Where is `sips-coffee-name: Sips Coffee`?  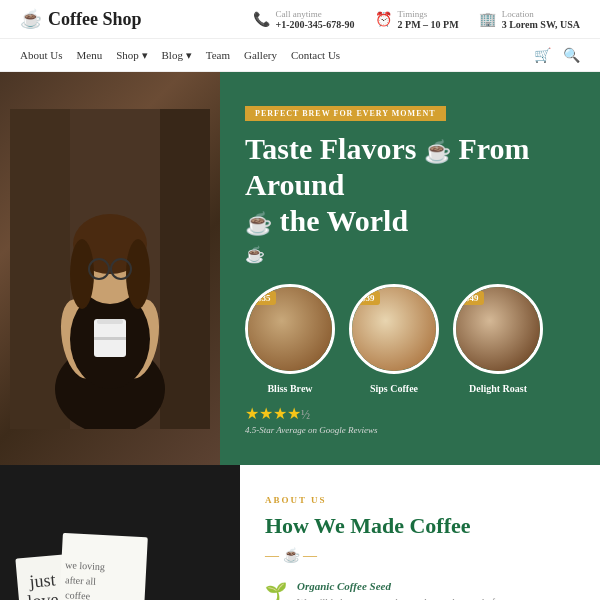
sips-coffee-name: Sips Coffee is located at coordinates (394, 388).